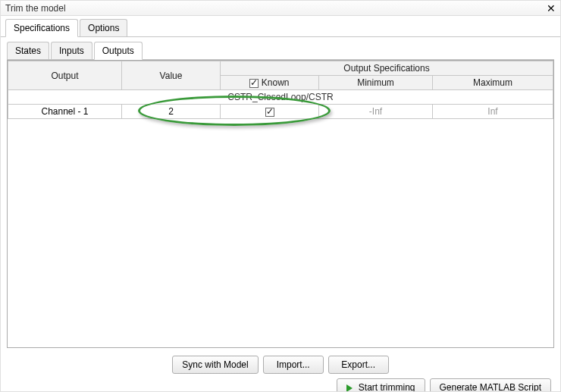  Describe the element at coordinates (551, 8) in the screenshot. I see `close-icon: ✕` at that location.